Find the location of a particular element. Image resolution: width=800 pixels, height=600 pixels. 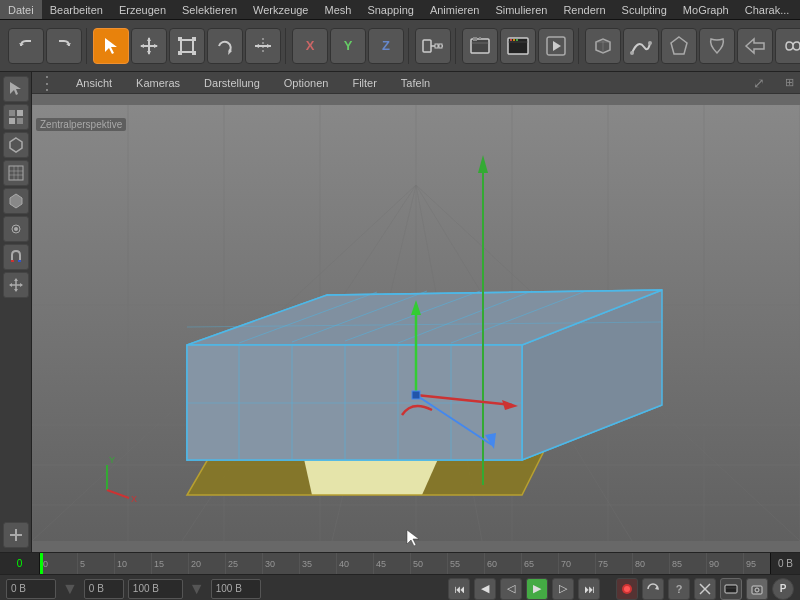

sidebar-magnet-icon is located at coordinates (16, 257).